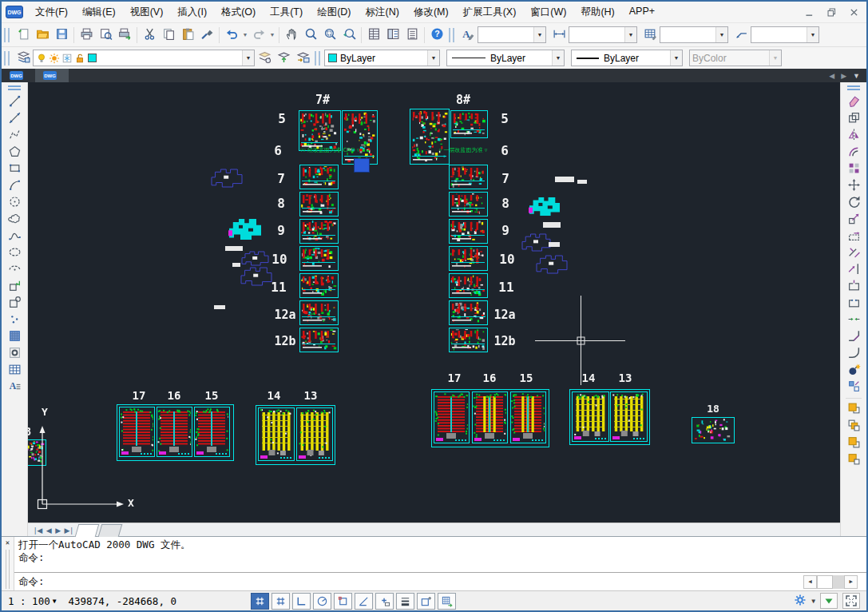  I want to click on zoom-previous-button, so click(349, 35).